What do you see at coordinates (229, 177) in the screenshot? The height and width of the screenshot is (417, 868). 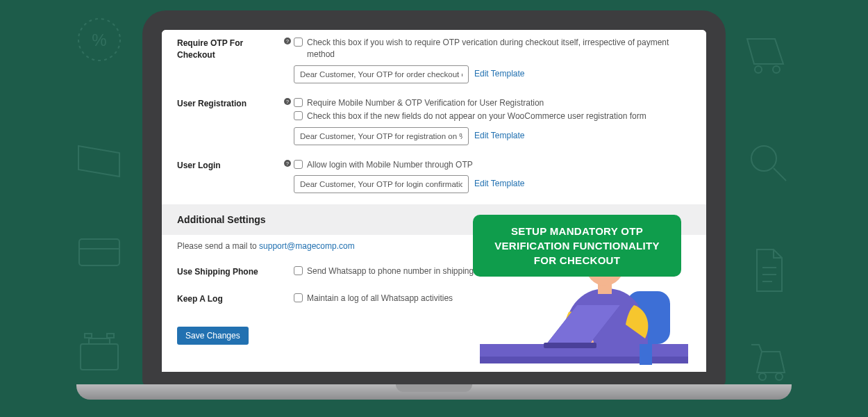 I see `label-user-login: User Login` at bounding box center [229, 177].